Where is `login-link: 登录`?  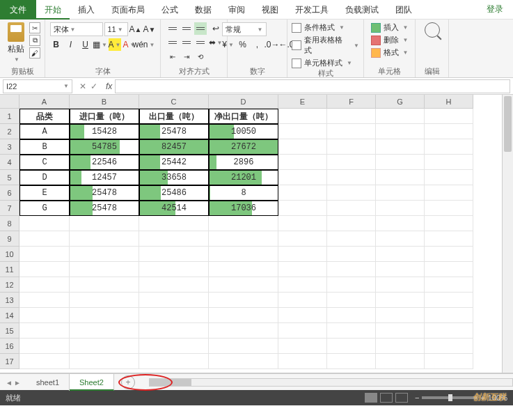 login-link: 登录 is located at coordinates (495, 10).